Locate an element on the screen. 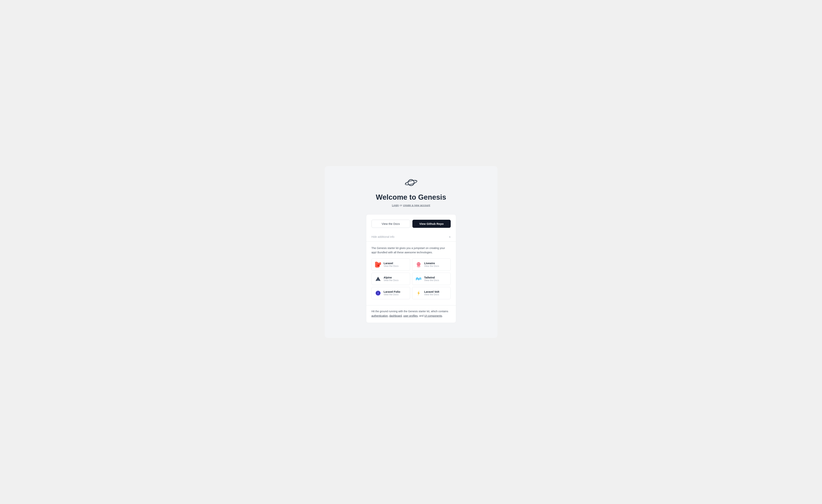 Image resolution: width=822 pixels, height=504 pixels. laravel-docs-link: View the Docs is located at coordinates (391, 266).